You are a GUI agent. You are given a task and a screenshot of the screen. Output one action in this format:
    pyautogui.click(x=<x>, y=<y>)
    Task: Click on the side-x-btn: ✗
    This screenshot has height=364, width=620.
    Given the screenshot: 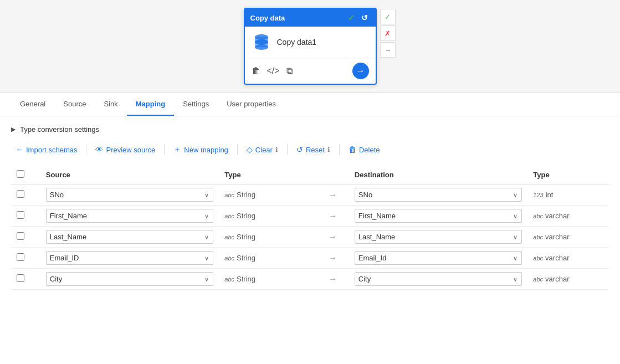 What is the action you would take?
    pyautogui.click(x=388, y=33)
    